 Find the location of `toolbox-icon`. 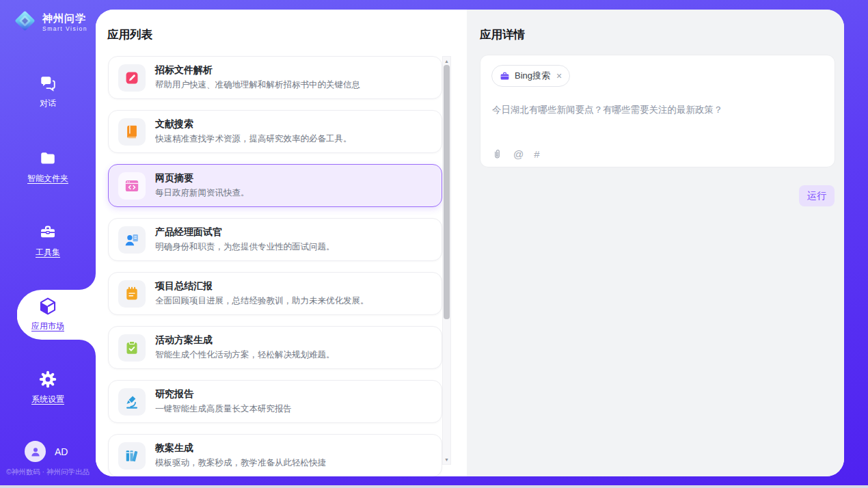

toolbox-icon is located at coordinates (48, 232).